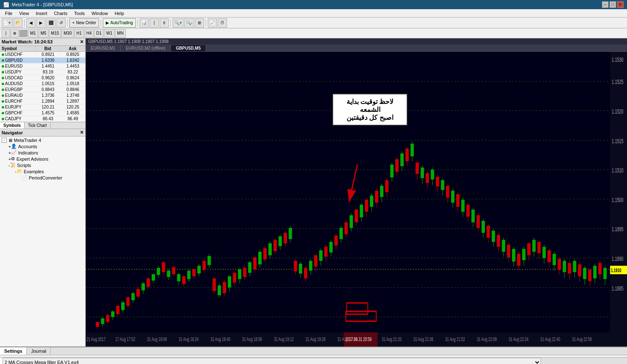 This screenshot has width=627, height=364. What do you see at coordinates (103, 48) in the screenshot?
I see `tab-eurusd-m1: EURUSD,M1` at bounding box center [103, 48].